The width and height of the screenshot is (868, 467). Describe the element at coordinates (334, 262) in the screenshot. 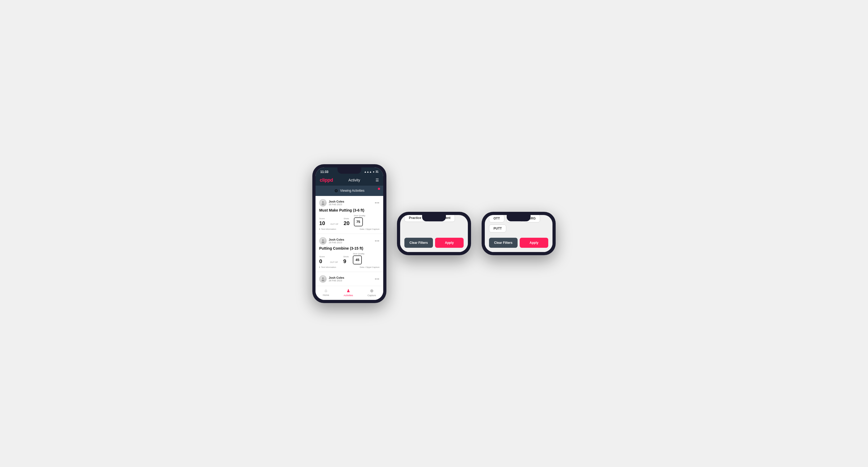

I see `out-of-2: OUT OF` at that location.